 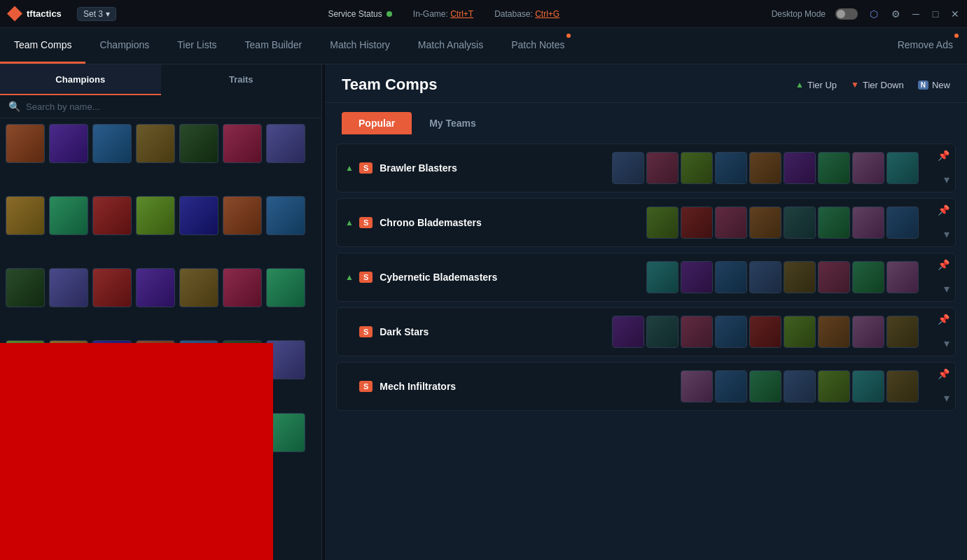 What do you see at coordinates (137, 451) in the screenshot?
I see `ad-content` at bounding box center [137, 451].